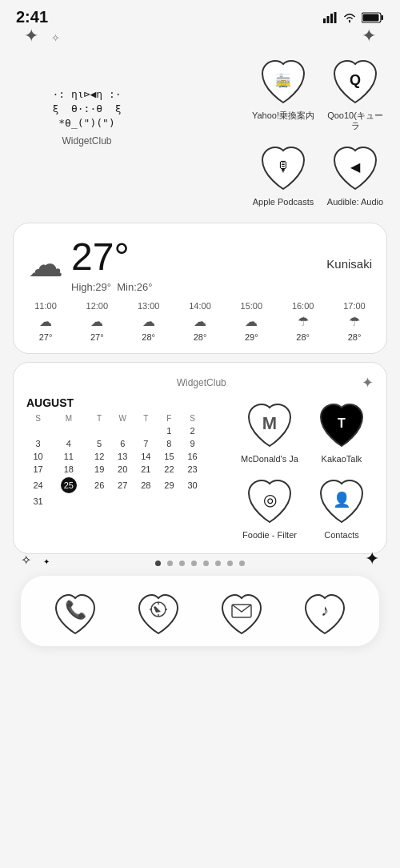 This screenshot has width=400, height=868. What do you see at coordinates (112, 264) in the screenshot?
I see `weather-temp-wrap: 27° High:29° Min:26°` at bounding box center [112, 264].